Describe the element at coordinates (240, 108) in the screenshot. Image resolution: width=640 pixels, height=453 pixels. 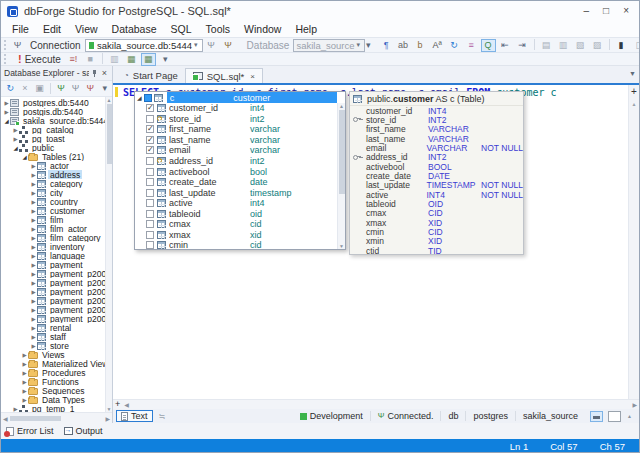
I see `completion-item-customer_id: customer_idint4` at that location.